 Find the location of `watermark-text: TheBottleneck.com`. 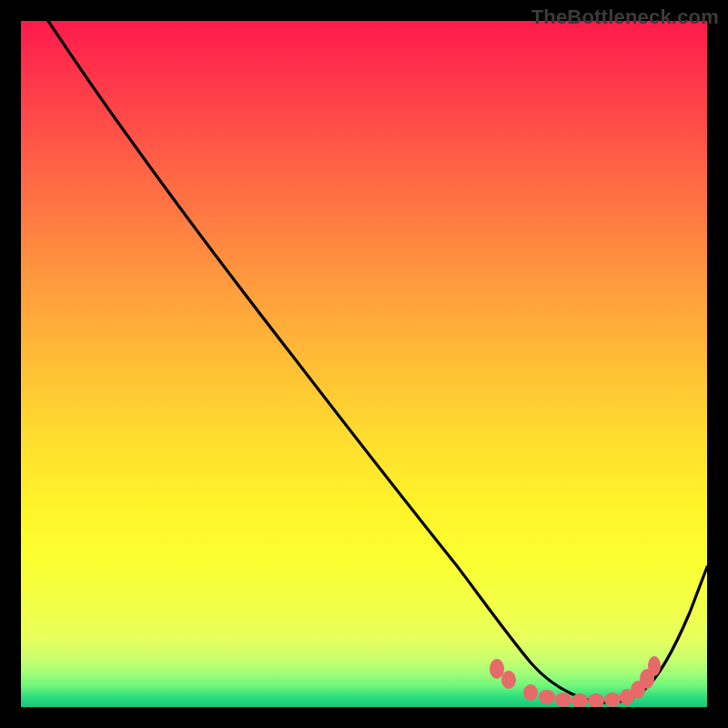

watermark-text: TheBottleneck.com is located at coordinates (625, 17).